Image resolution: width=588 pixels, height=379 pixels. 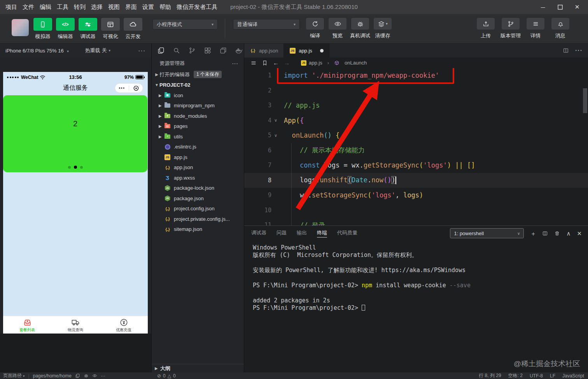 I want to click on tree-file-row: {..}sitemap.json, so click(x=198, y=229).